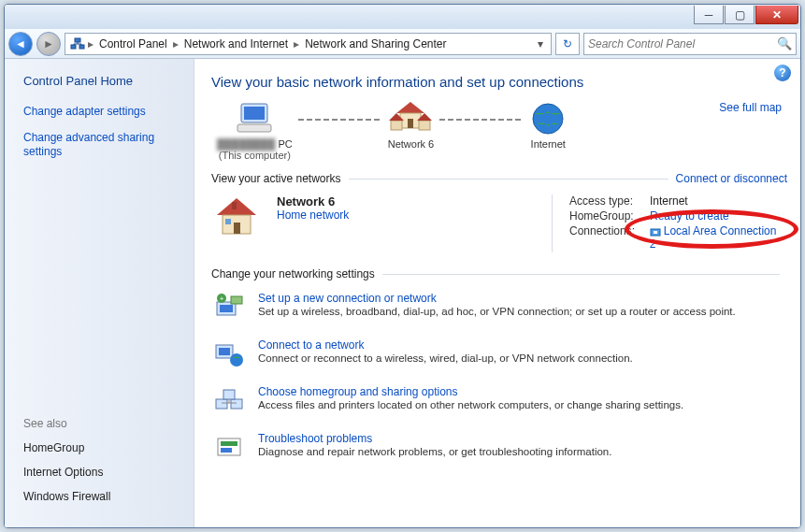 The image size is (805, 532). Describe the element at coordinates (690, 44) in the screenshot. I see `search-box: 🔍` at that location.